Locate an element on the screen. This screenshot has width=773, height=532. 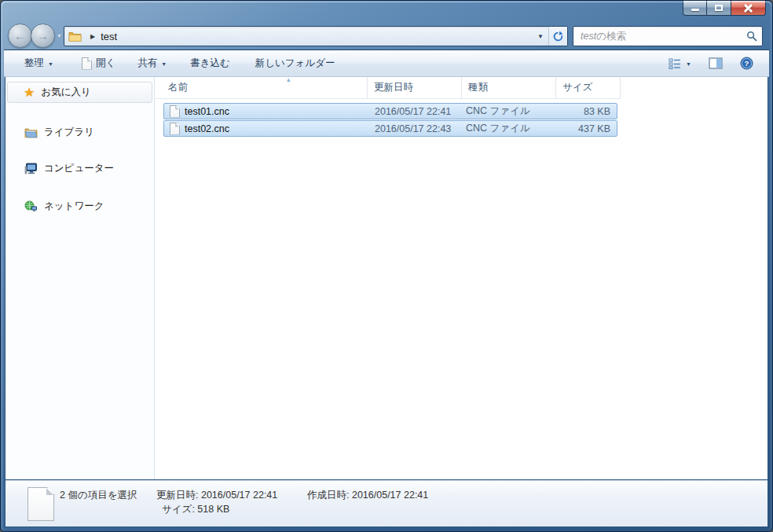
file-size: 83 KB is located at coordinates (587, 112).